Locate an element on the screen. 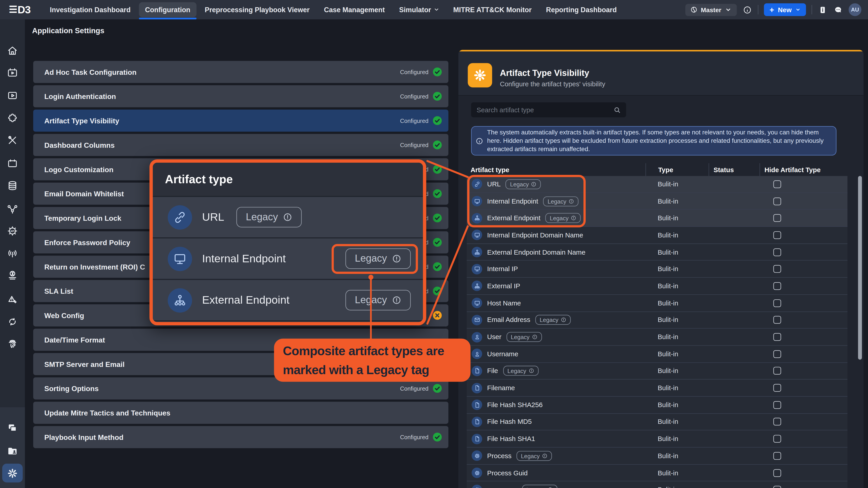  table-row: ProcessLegacyBulit-in is located at coordinates (657, 456).